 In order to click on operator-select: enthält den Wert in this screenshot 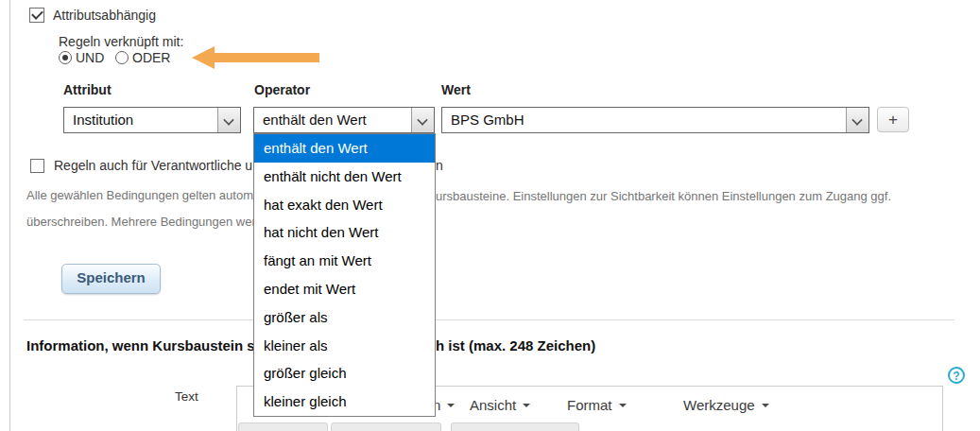, I will do `click(344, 120)`.